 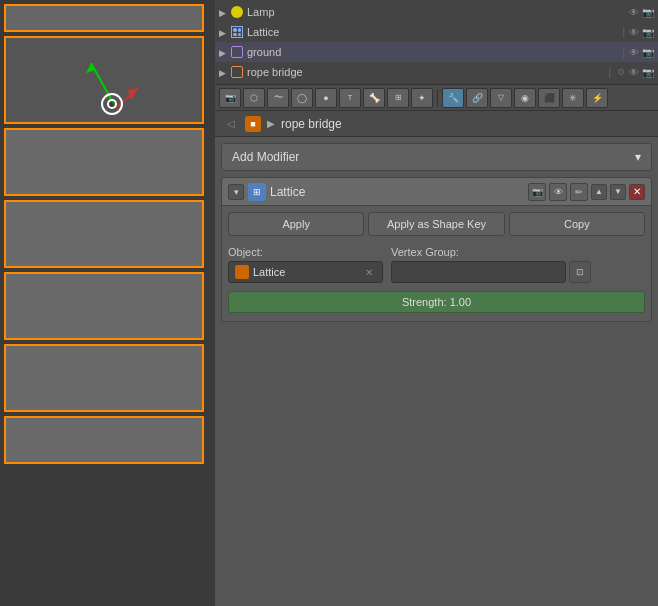 I want to click on copy-button: Copy, so click(x=577, y=224).